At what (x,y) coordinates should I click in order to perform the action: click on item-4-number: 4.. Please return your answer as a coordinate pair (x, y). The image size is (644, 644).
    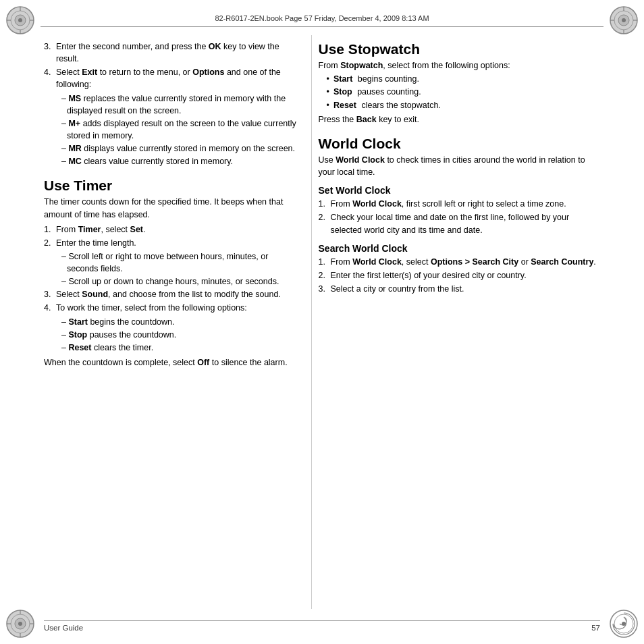
    Looking at the image, I should click on (49, 78).